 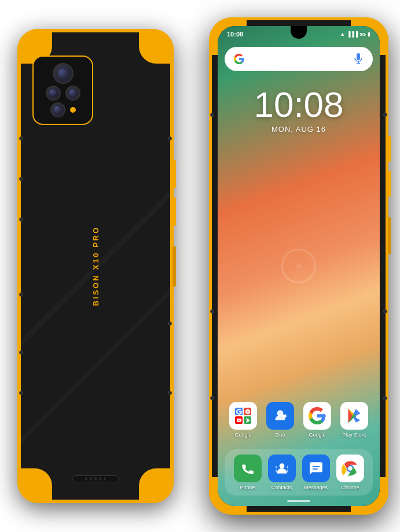 What do you see at coordinates (316, 468) in the screenshot?
I see `dock-icon-messages` at bounding box center [316, 468].